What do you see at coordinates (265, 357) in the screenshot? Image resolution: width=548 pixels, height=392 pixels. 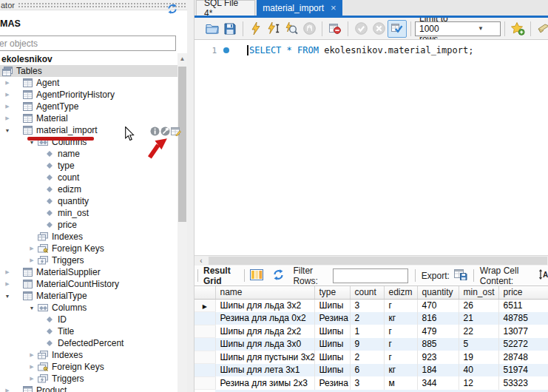 I see `cell: Шипы для пустыни 3x2` at bounding box center [265, 357].